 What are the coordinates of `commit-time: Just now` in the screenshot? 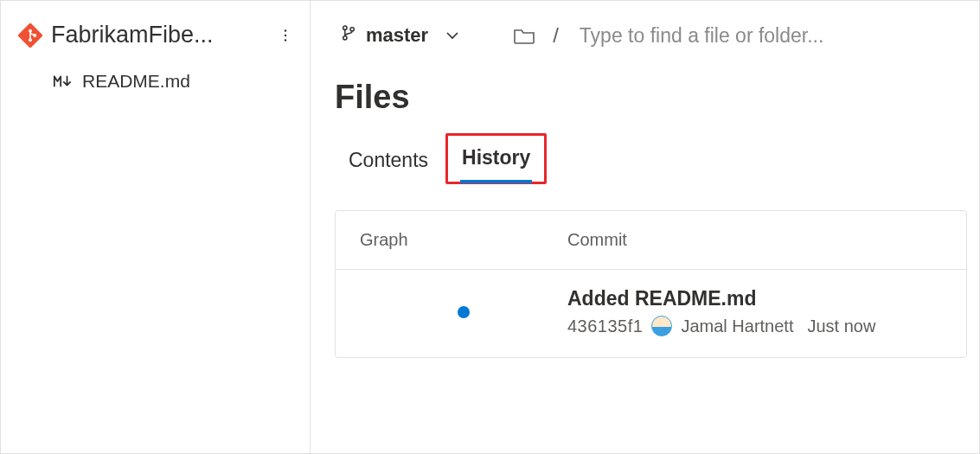 It's located at (841, 327).